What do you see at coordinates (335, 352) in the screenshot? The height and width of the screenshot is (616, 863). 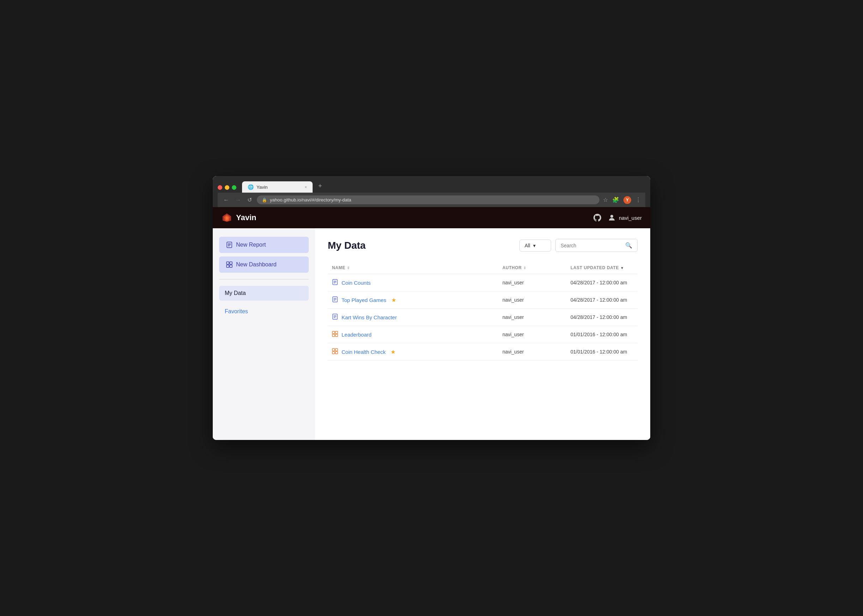 I see `dashboard-icon` at bounding box center [335, 352].